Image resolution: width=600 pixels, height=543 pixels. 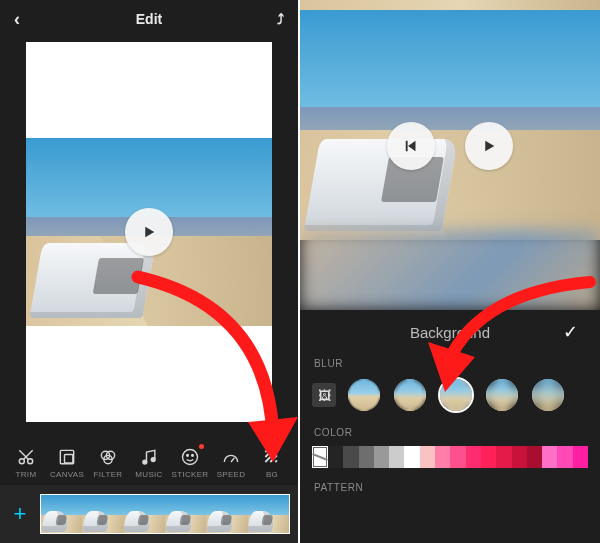 I want to click on tool-label: TRIM, so click(x=26, y=474).